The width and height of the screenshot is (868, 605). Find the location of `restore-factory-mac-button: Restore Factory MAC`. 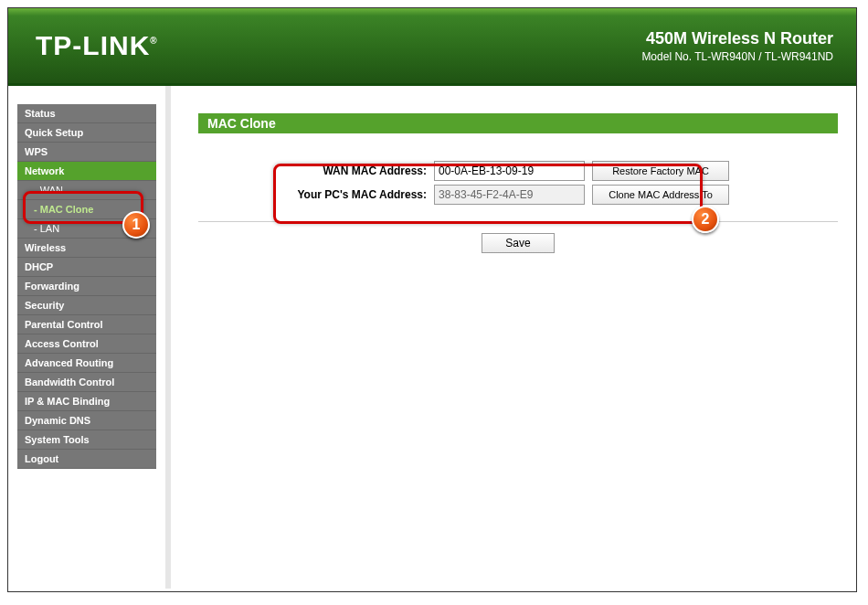

restore-factory-mac-button: Restore Factory MAC is located at coordinates (661, 171).